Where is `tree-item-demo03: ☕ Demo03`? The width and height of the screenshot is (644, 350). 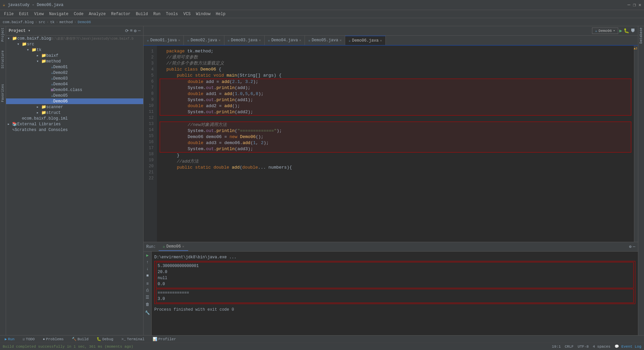
tree-item-demo03: ☕ Demo03 is located at coordinates (74, 79).